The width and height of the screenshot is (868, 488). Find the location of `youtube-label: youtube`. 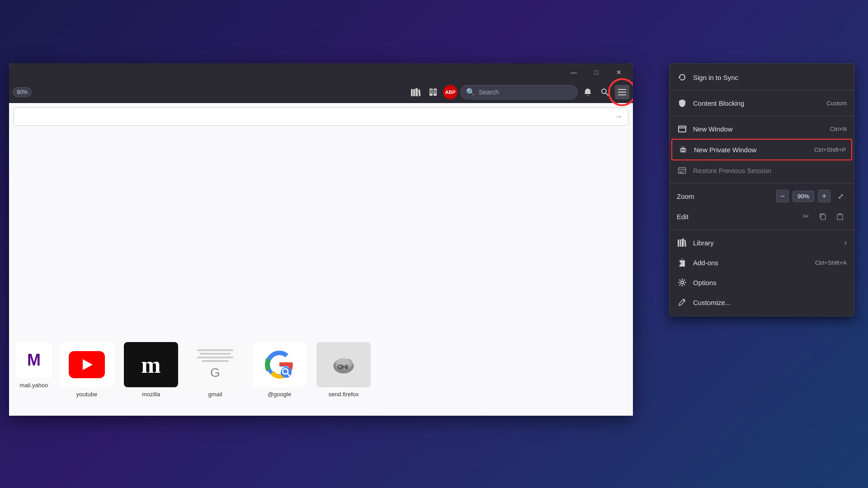

youtube-label: youtube is located at coordinates (87, 394).